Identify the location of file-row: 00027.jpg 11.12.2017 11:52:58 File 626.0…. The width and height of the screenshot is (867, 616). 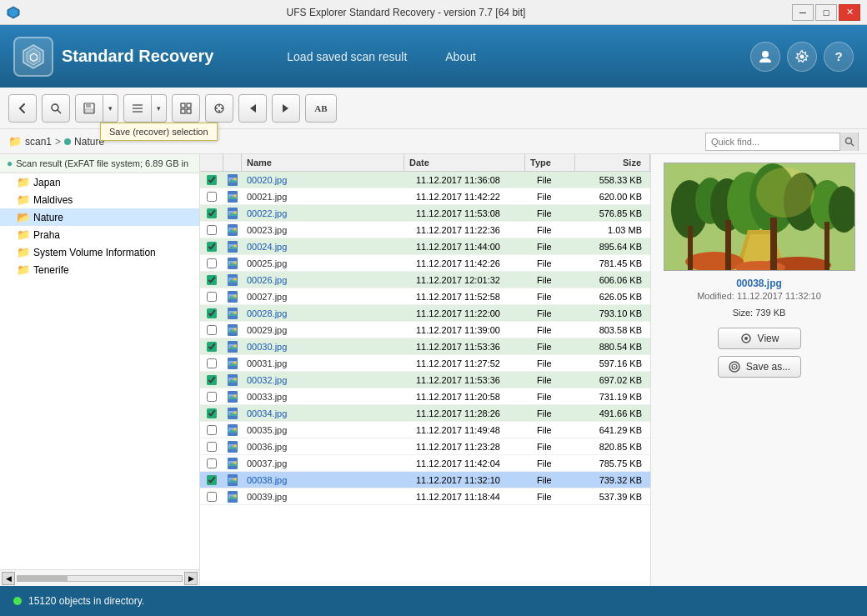
(425, 297).